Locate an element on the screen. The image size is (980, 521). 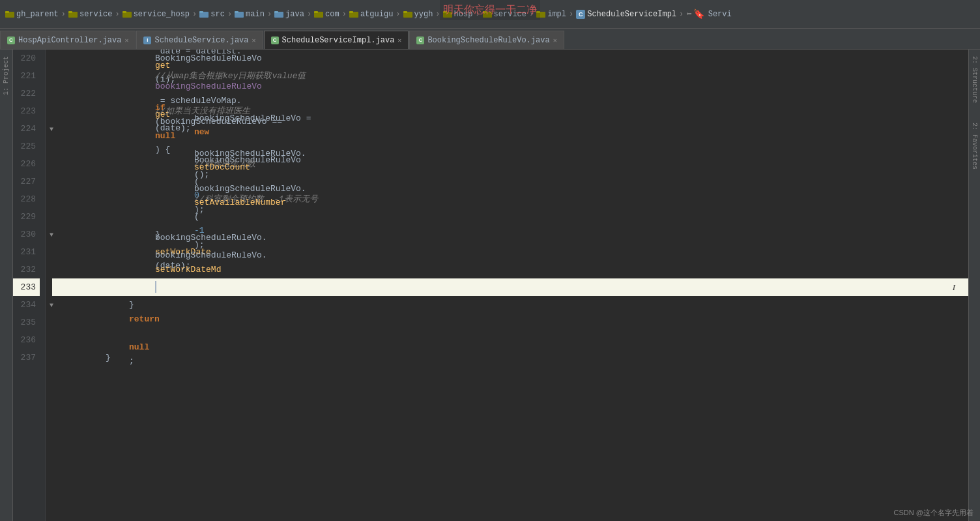
linenum-221: 221 is located at coordinates (26, 76).